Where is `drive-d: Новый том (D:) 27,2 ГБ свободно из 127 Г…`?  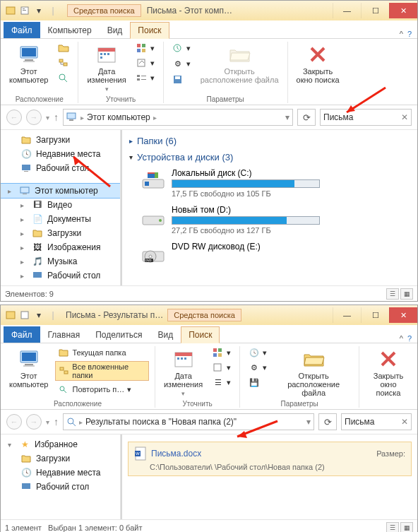
drive-d: Новый том (D:) 27,2 ГБ свободно из 127 Г… is located at coordinates (275, 220).